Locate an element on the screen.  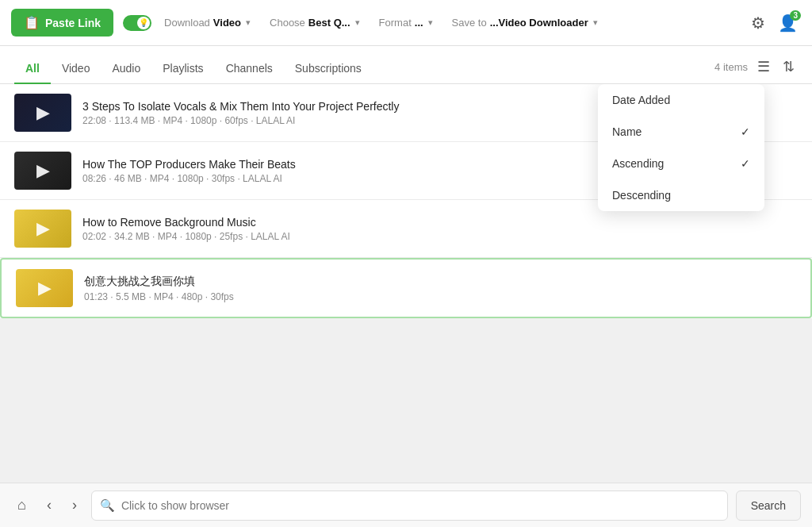
sort-check-ascending: ✓ is located at coordinates (745, 163).